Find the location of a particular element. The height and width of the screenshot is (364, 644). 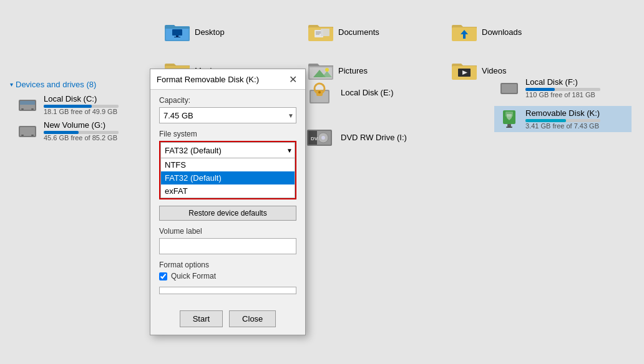

fs-option-exfat: exFAT is located at coordinates (228, 191).